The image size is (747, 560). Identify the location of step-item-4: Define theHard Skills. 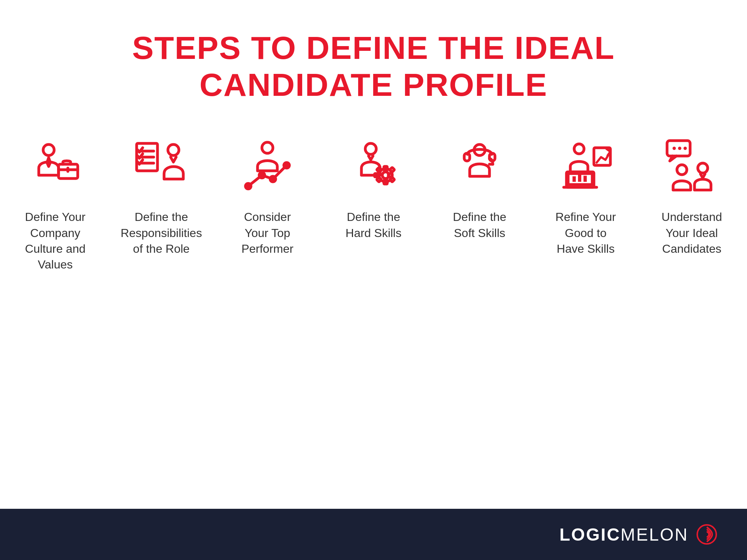
(374, 188).